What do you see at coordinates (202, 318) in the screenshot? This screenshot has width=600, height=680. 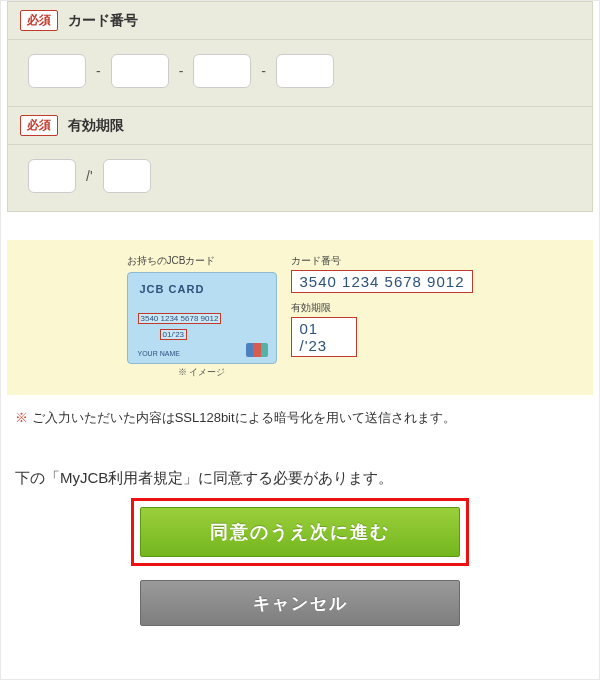 I see `card-visual: JCB CARD 3540 1234 5678 9012 01/'23 YOUR…` at bounding box center [202, 318].